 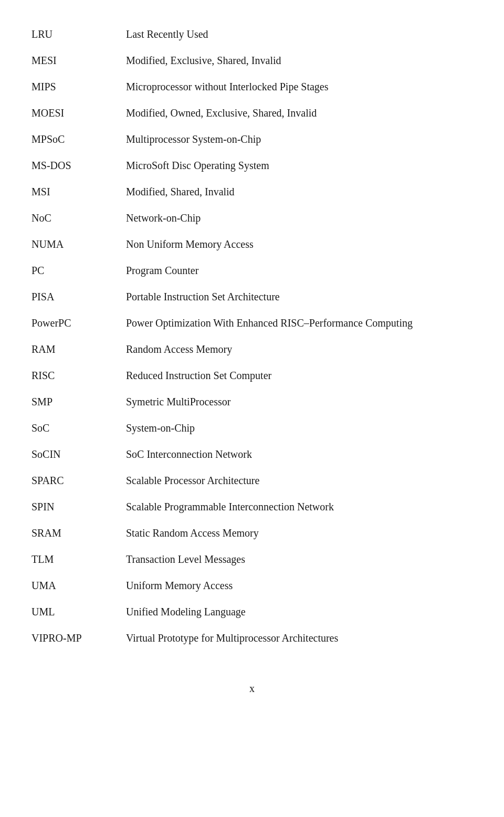 I want to click on abbreviation: MESI, so click(x=79, y=60).